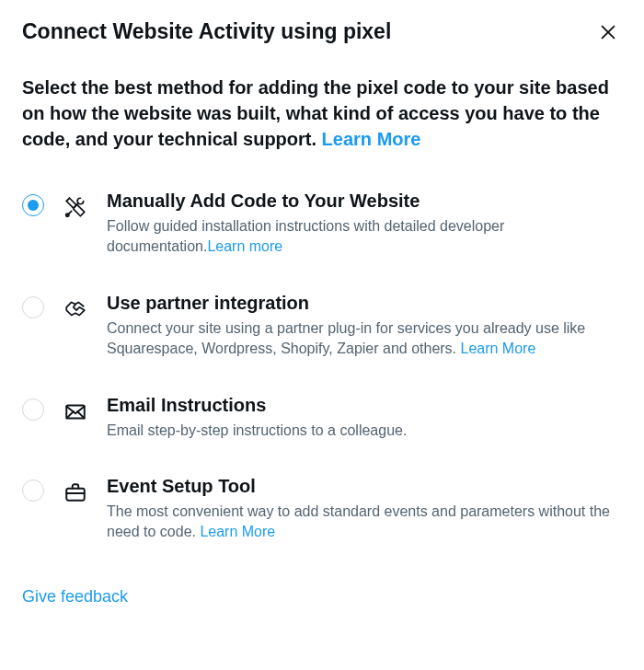 Image resolution: width=644 pixels, height=670 pixels. What do you see at coordinates (364, 431) in the screenshot?
I see `option-desc: Email step-by-step instructions to a col…` at bounding box center [364, 431].